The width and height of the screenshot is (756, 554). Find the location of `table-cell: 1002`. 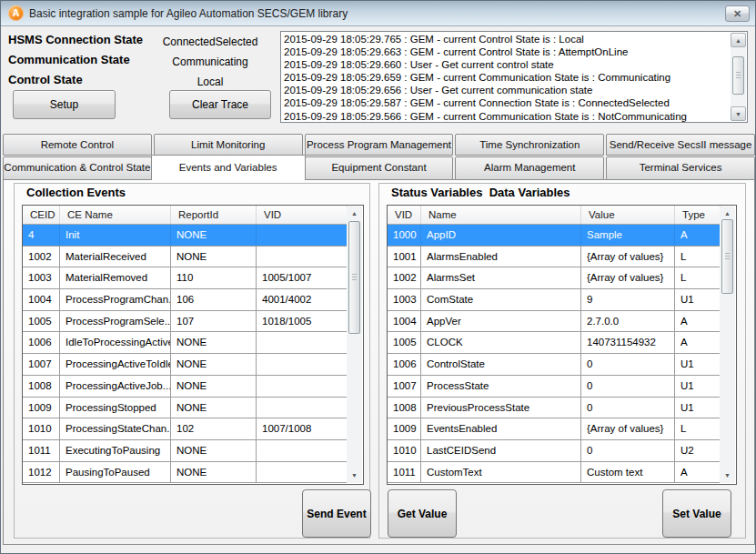

table-cell: 1002 is located at coordinates (42, 257).